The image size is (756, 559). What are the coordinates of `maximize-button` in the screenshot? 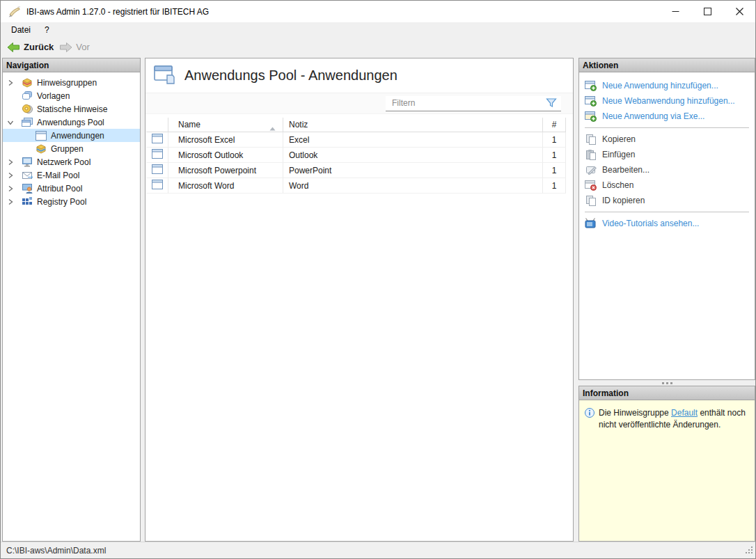 It's located at (707, 11).